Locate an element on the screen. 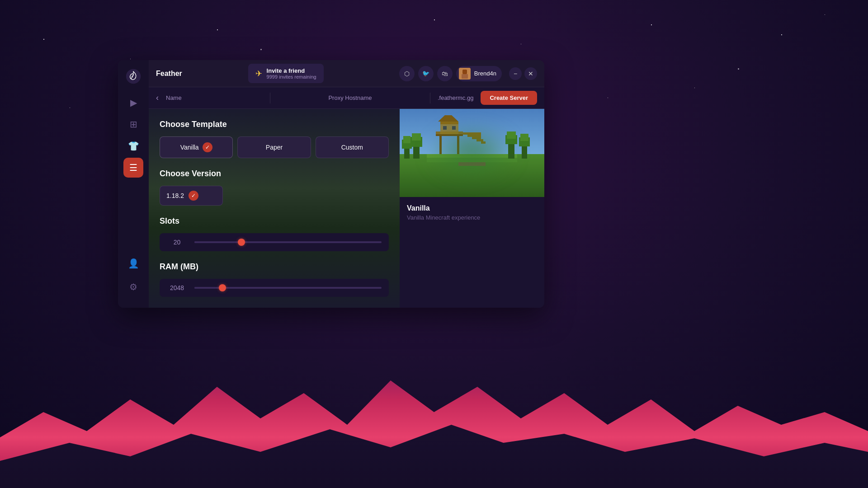 The width and height of the screenshot is (868, 488). close-button: ✕ is located at coordinates (531, 74).